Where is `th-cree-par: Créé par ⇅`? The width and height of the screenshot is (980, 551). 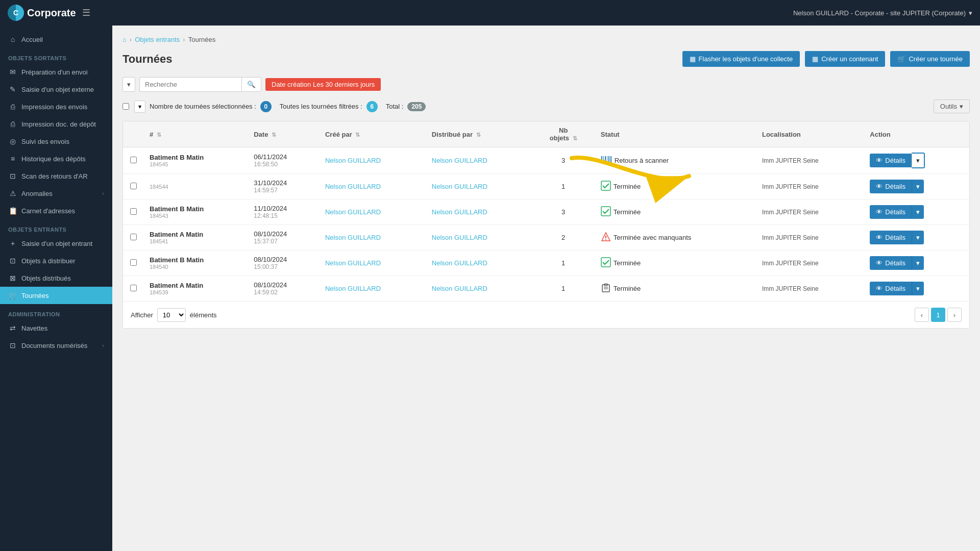
th-cree-par: Créé par ⇅ is located at coordinates (373, 135).